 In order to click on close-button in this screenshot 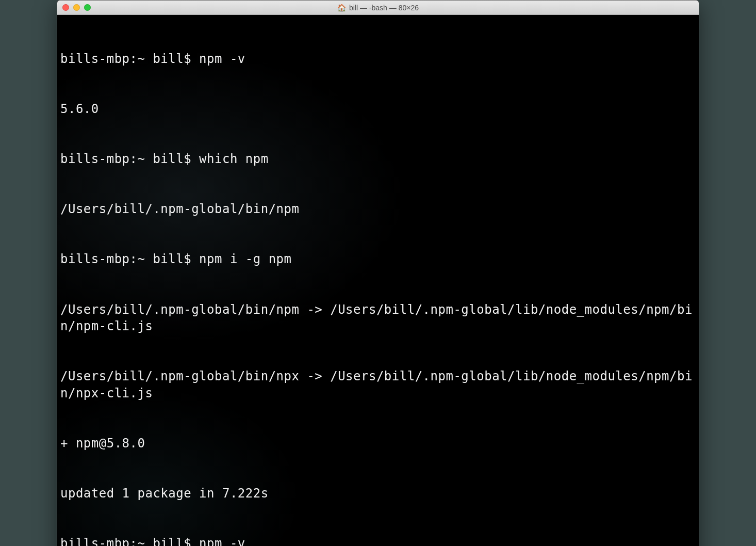, I will do `click(66, 7)`.